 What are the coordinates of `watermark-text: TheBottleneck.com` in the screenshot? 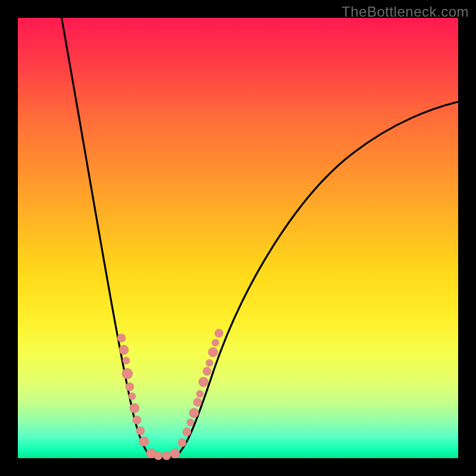 It's located at (405, 12).